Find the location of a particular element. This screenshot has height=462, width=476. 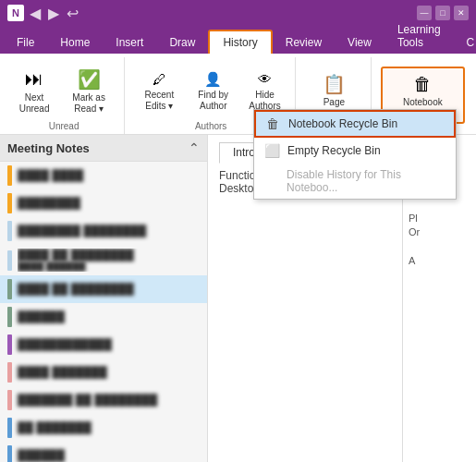

sidebar-item-3-color is located at coordinates (9, 231).